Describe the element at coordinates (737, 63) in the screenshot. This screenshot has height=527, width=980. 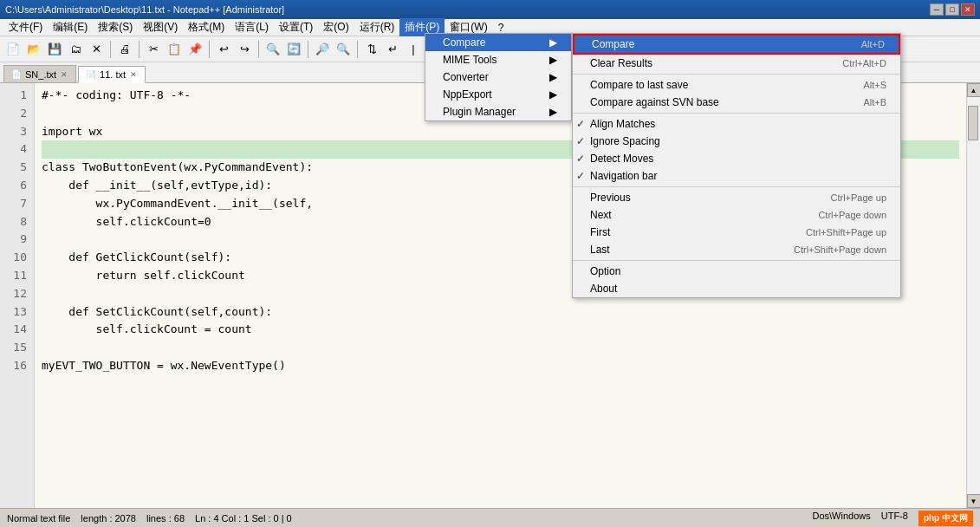
I see `clear-results-item: Clear Results Ctrl+Alt+D` at that location.